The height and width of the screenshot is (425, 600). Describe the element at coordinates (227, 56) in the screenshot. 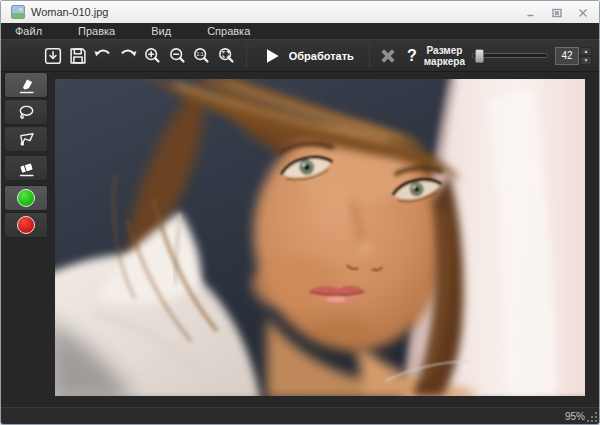

I see `zoom-fit-icon` at that location.